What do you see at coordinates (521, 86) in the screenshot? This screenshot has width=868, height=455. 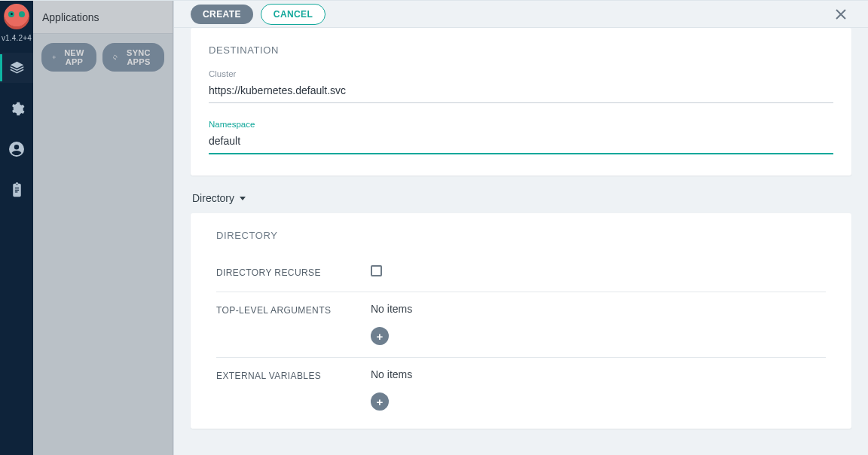 I see `cluster-field: Cluster` at bounding box center [521, 86].